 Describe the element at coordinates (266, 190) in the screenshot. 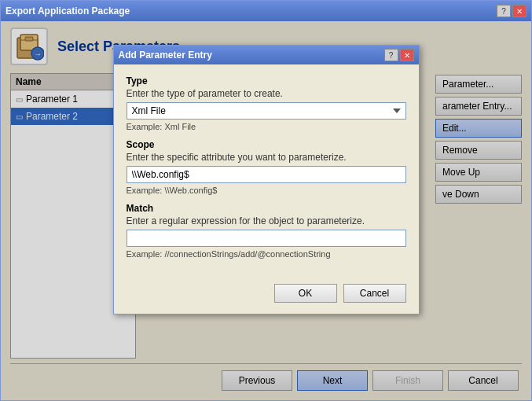

I see `scope-example: Example: \\Web.config$` at that location.